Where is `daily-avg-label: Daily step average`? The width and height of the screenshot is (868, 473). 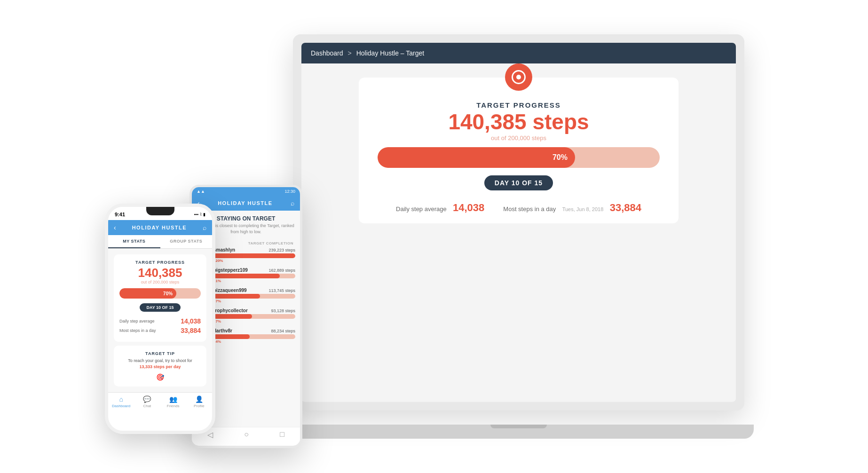
daily-avg-label: Daily step average is located at coordinates (421, 209).